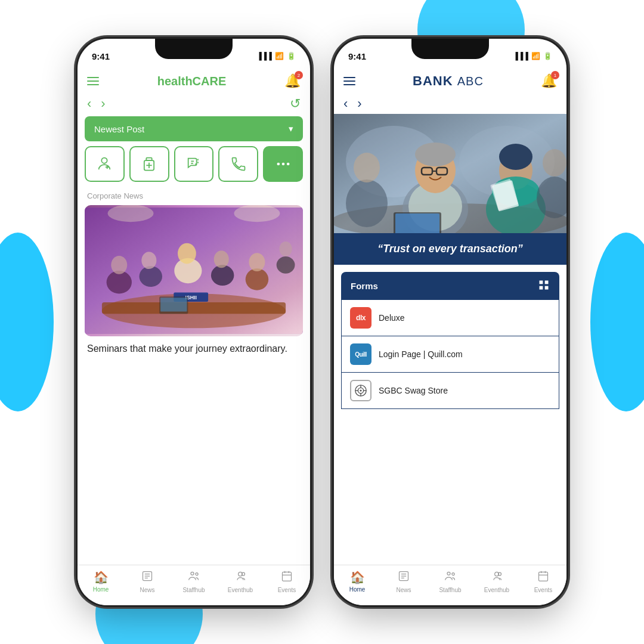 The width and height of the screenshot is (644, 644). I want to click on phone-icon-box, so click(239, 164).